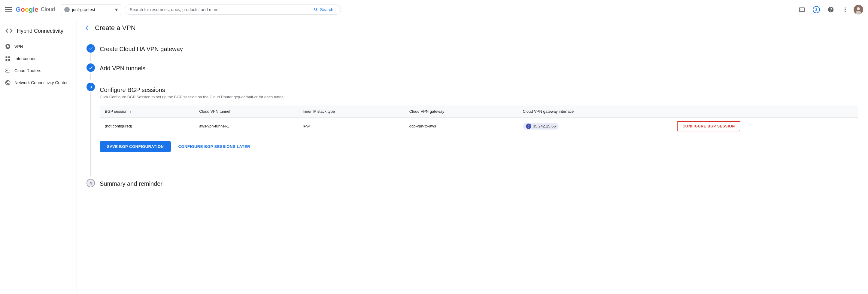 This screenshot has height=294, width=868. I want to click on project-name: jonf-gcp-test, so click(92, 9).